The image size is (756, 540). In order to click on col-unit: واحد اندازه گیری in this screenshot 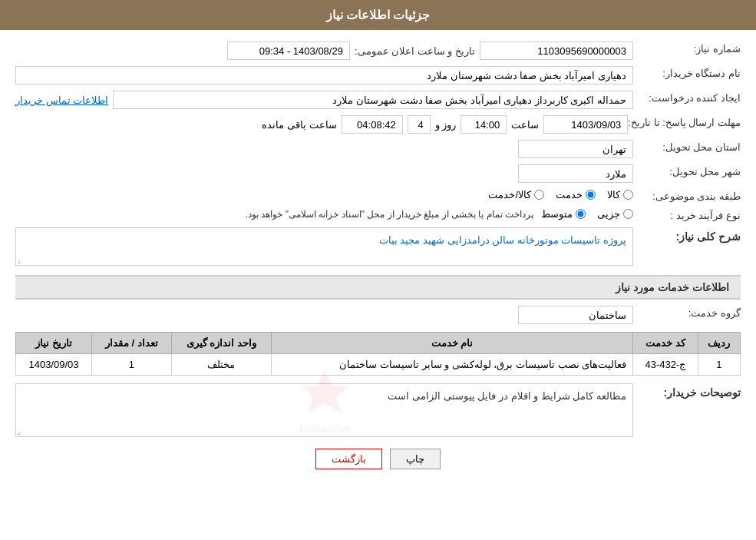, I will do `click(221, 343)`.